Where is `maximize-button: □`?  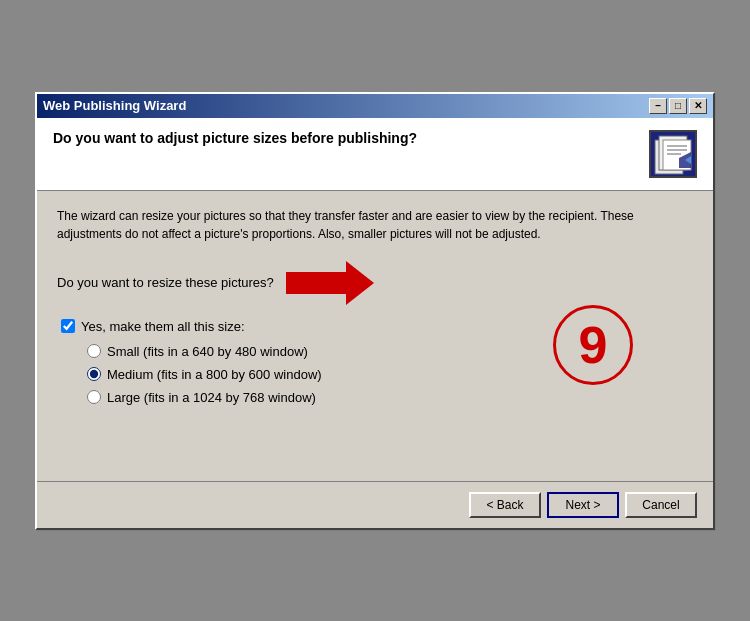 maximize-button: □ is located at coordinates (678, 106).